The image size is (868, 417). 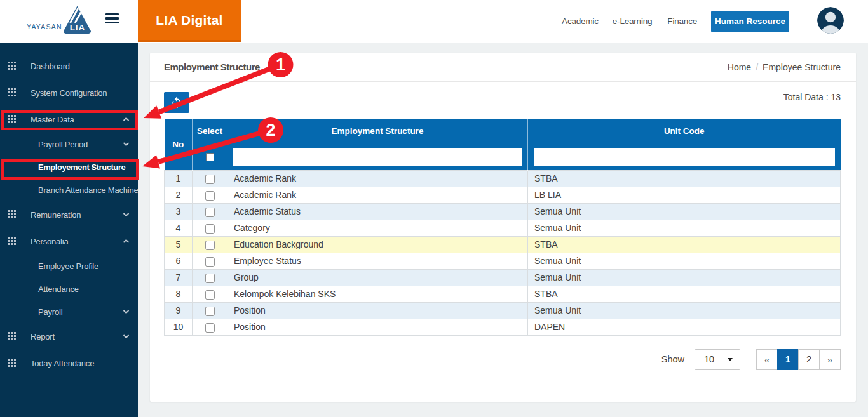 What do you see at coordinates (177, 103) in the screenshot?
I see `refresh-button` at bounding box center [177, 103].